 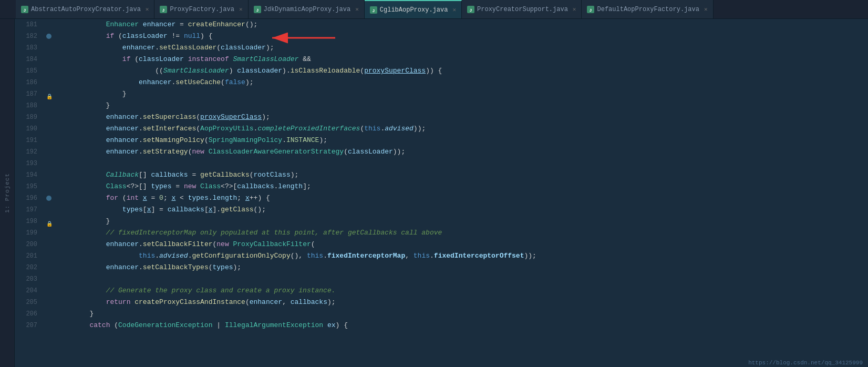 What do you see at coordinates (461, 221) in the screenshot?
I see `line-content-198: }` at bounding box center [461, 221].